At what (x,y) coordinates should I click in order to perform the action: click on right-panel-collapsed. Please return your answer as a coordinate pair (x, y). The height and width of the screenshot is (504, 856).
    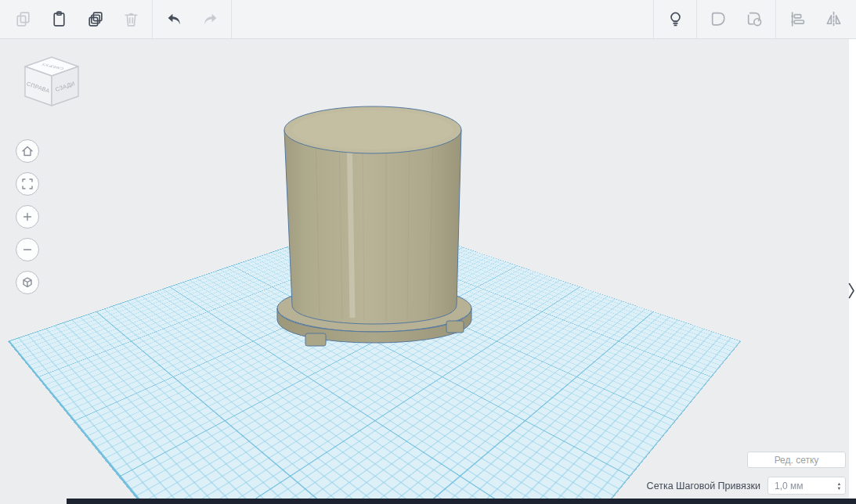
    Looking at the image, I should click on (852, 272).